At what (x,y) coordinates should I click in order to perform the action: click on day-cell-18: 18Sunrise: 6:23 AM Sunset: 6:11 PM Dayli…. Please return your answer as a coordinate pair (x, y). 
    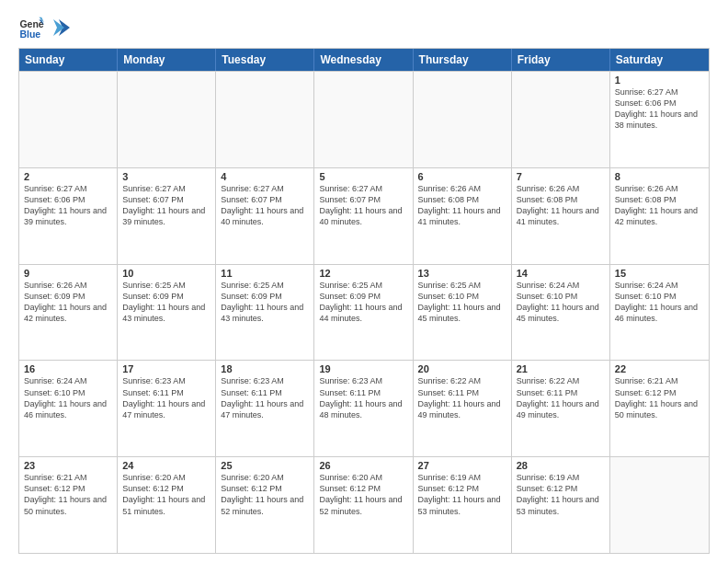
    Looking at the image, I should click on (265, 408).